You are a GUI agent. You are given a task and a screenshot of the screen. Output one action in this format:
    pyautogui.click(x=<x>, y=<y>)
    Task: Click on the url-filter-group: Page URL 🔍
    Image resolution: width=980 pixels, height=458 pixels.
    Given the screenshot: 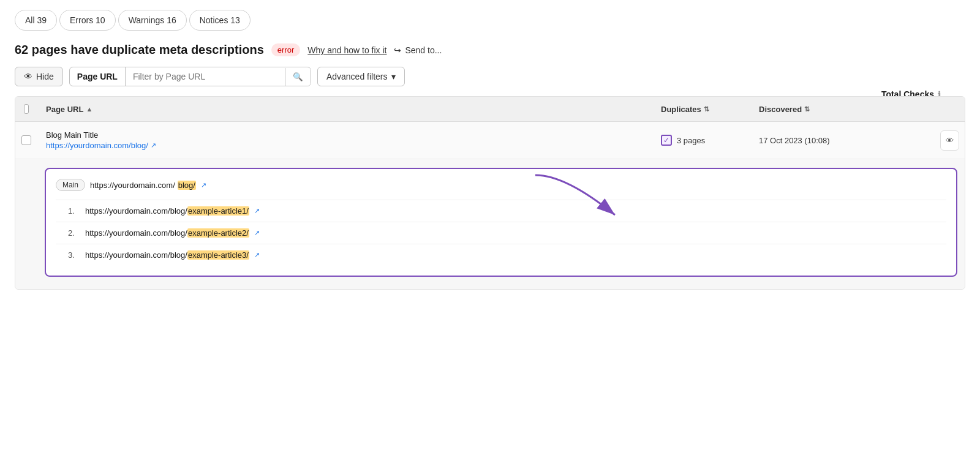 What is the action you would take?
    pyautogui.click(x=190, y=77)
    